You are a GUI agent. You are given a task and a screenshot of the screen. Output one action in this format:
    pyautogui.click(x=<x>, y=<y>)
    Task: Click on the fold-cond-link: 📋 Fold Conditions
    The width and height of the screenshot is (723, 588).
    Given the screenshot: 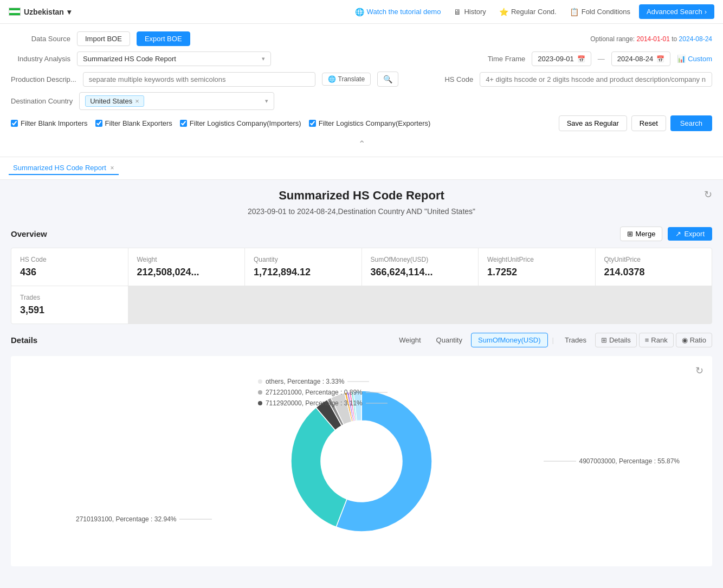 What is the action you would take?
    pyautogui.click(x=600, y=12)
    